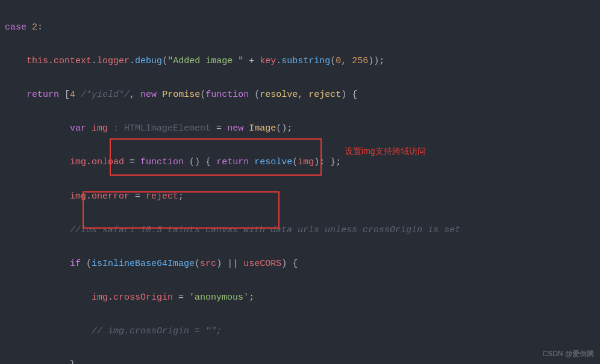 The image size is (600, 364). I want to click on code-line: // img.crossOrigin = "";, so click(302, 332).